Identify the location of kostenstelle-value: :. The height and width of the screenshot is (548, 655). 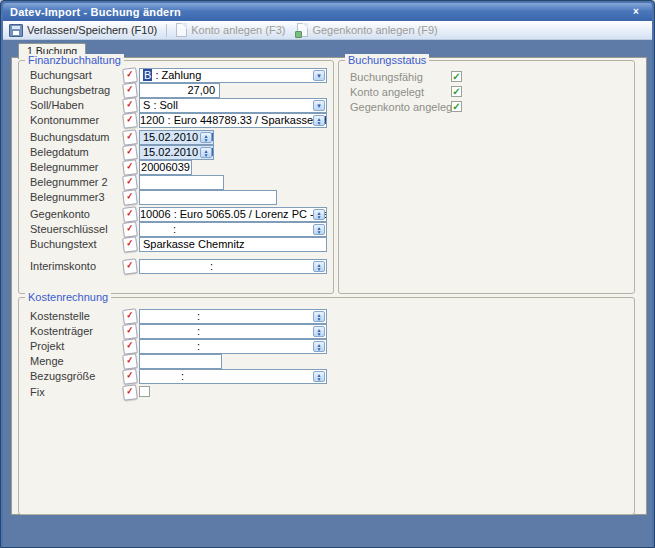
(198, 316).